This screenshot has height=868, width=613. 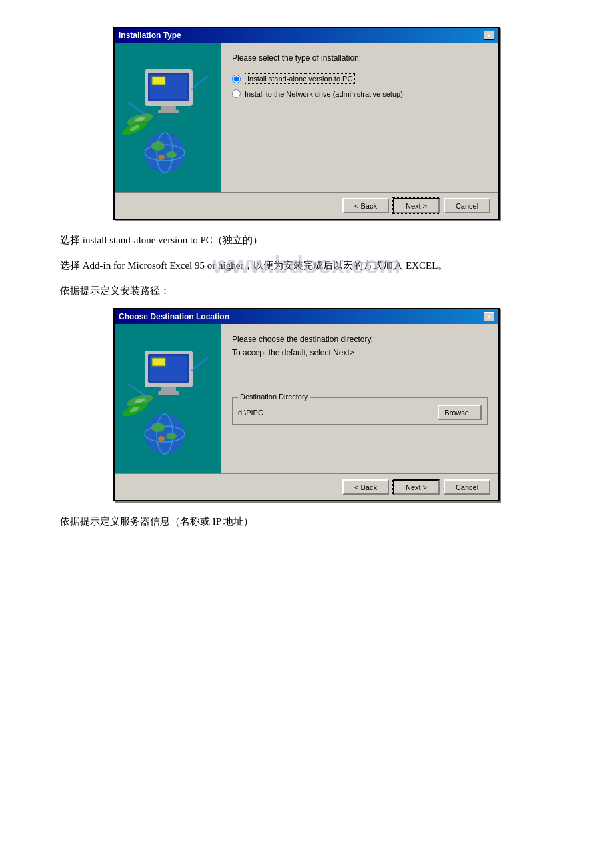 What do you see at coordinates (324, 94) in the screenshot?
I see `radio-network-label: Install to the Network drive (administra…` at bounding box center [324, 94].